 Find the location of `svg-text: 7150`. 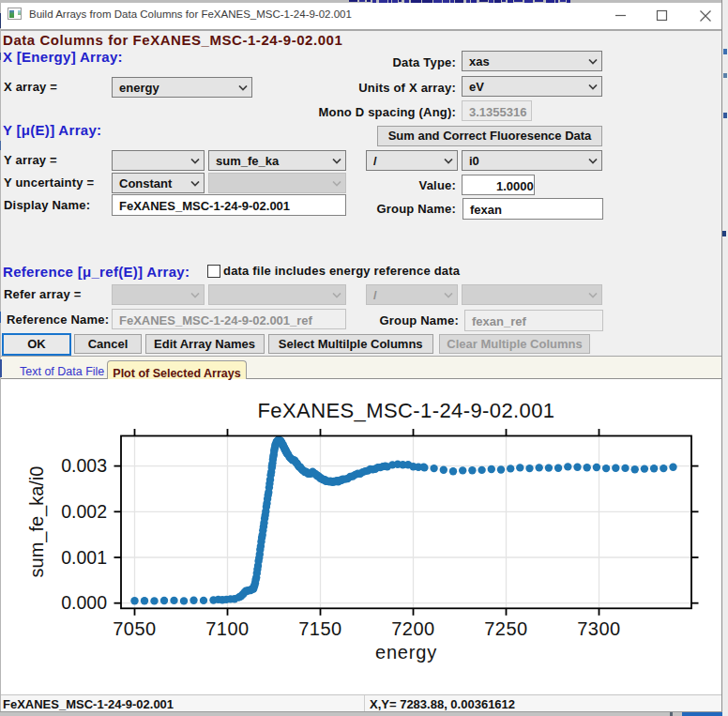

svg-text: 7150 is located at coordinates (321, 629).